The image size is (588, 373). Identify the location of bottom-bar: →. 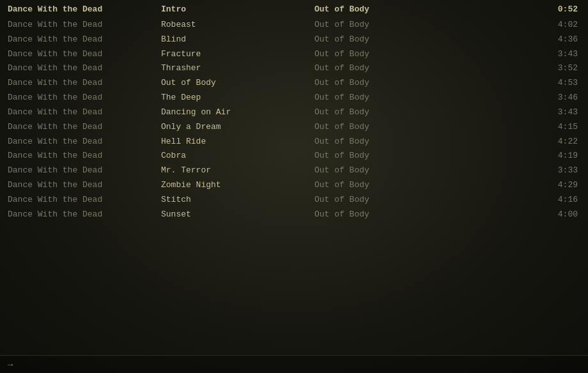
(294, 364).